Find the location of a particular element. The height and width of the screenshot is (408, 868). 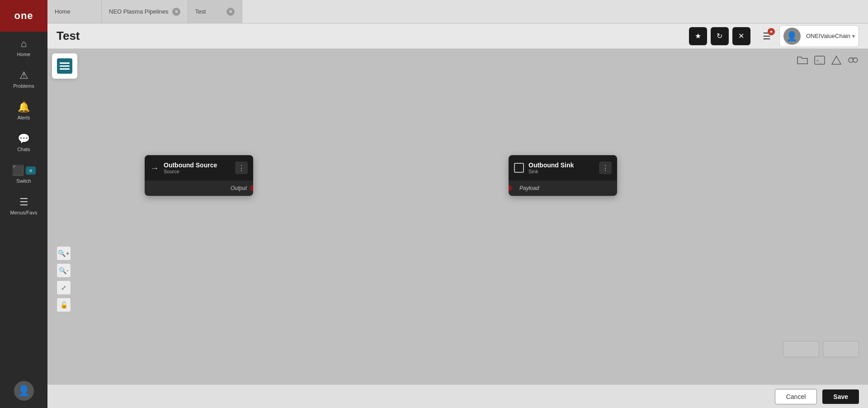

input-port-dot is located at coordinates (510, 188).